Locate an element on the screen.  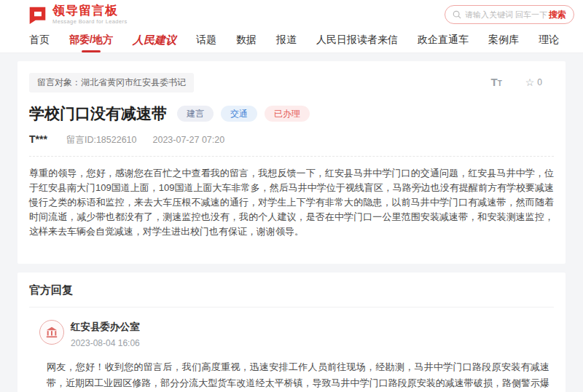
nav-item-peoples-suggestions: 人民建议 is located at coordinates (154, 41).